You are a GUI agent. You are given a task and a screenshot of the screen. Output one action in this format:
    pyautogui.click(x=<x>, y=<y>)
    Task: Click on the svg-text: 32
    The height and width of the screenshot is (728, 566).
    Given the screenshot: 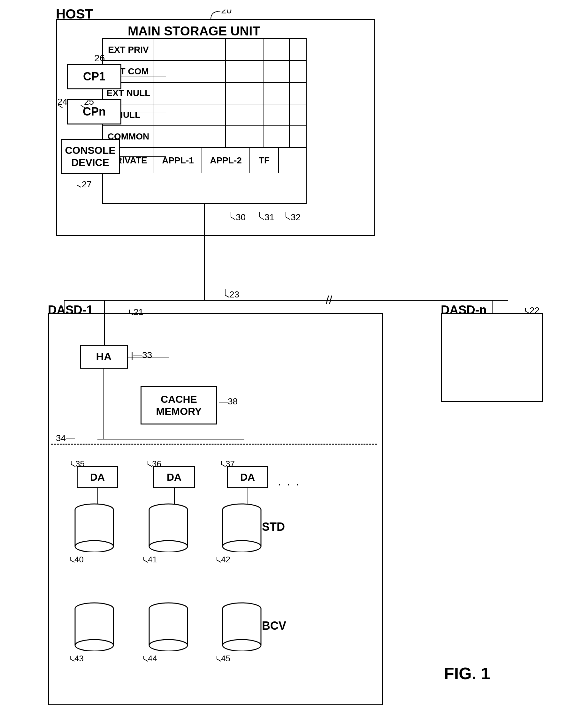 What is the action you would take?
    pyautogui.click(x=296, y=216)
    